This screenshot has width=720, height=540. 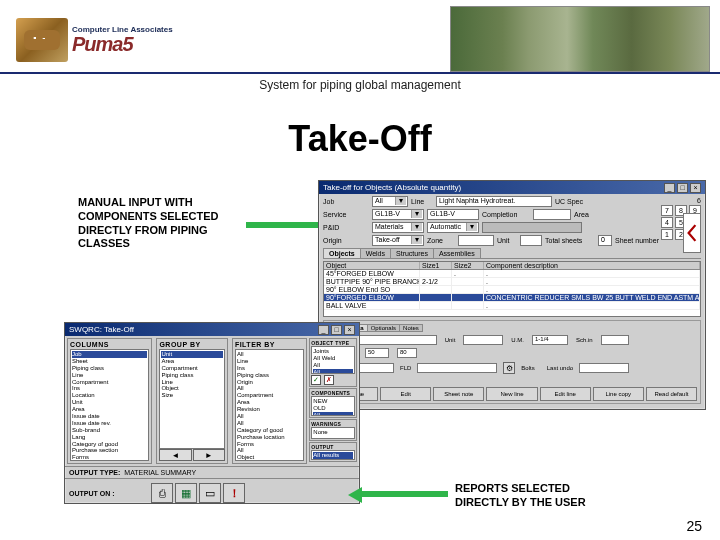 I want to click on list-item: Purchase section, so click(x=110, y=450).